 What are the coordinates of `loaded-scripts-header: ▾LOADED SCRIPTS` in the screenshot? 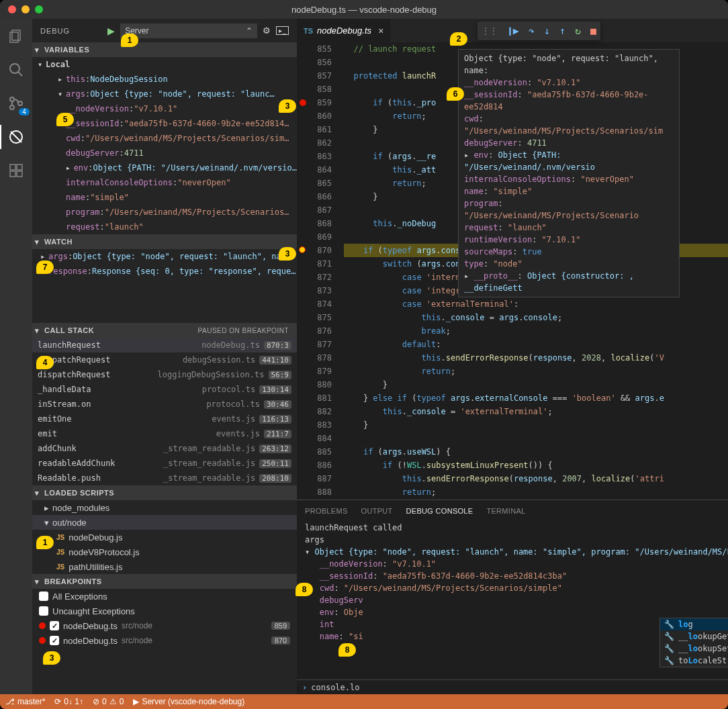 It's located at (165, 493).